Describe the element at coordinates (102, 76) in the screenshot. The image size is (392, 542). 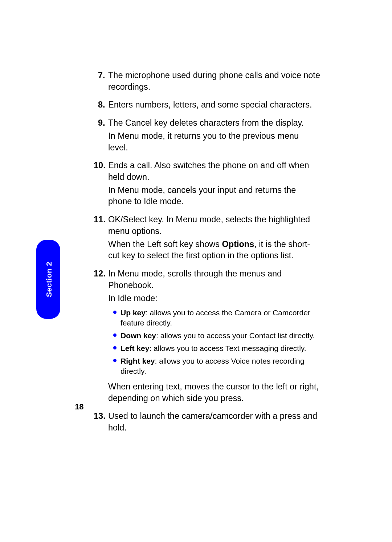
I see `item-number: 7.` at that location.